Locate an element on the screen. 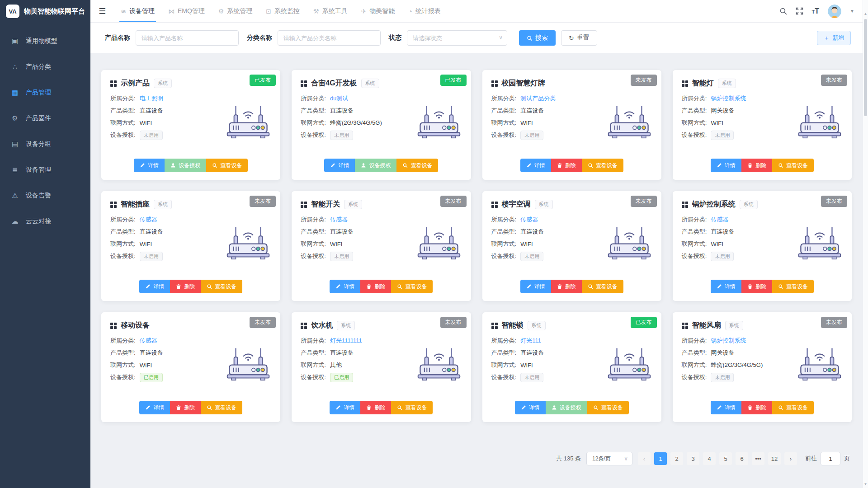 The width and height of the screenshot is (868, 488). product-title: 示例产品 is located at coordinates (135, 83).